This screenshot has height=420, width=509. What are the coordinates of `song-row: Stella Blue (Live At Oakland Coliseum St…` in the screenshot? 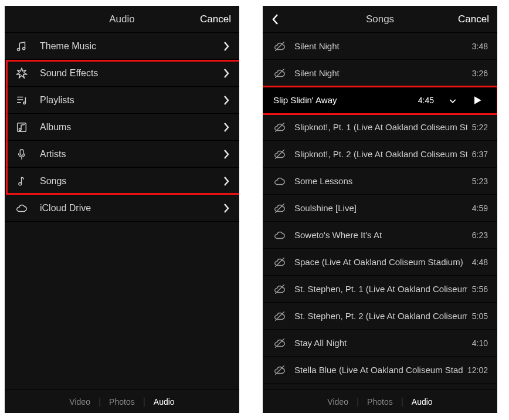 It's located at (380, 370).